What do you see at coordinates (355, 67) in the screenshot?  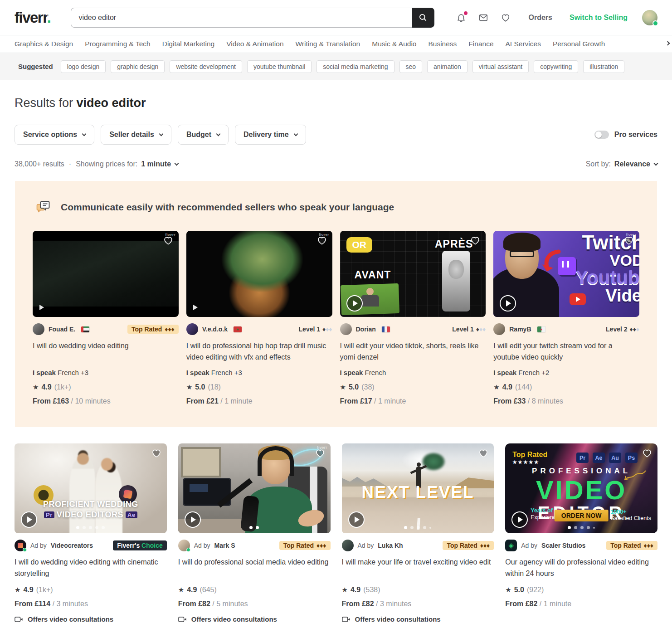 I see `tag-social-media-marketing: social media marketing` at bounding box center [355, 67].